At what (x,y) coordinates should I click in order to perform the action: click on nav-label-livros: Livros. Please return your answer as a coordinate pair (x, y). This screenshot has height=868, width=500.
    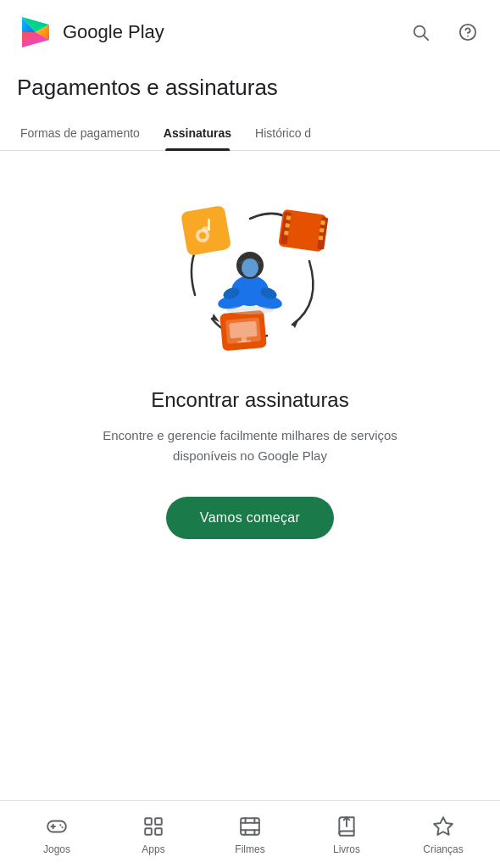
    Looking at the image, I should click on (347, 849).